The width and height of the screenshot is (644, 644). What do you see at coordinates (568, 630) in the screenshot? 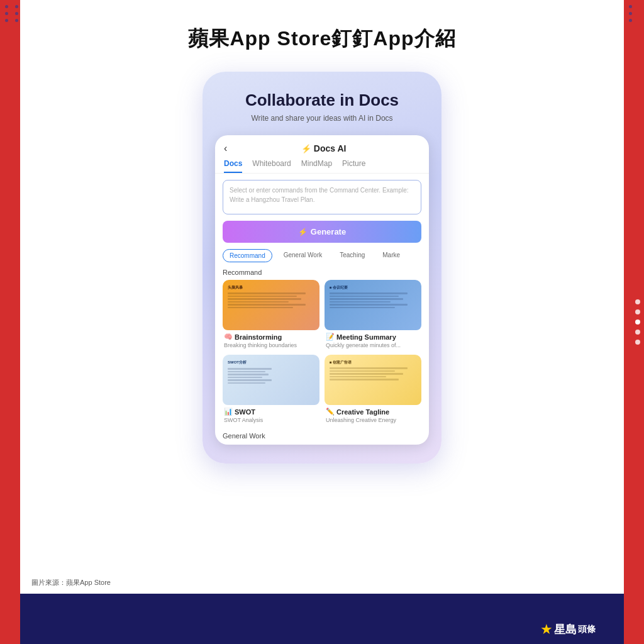
I see `logo: ★ 星島 頭條` at bounding box center [568, 630].